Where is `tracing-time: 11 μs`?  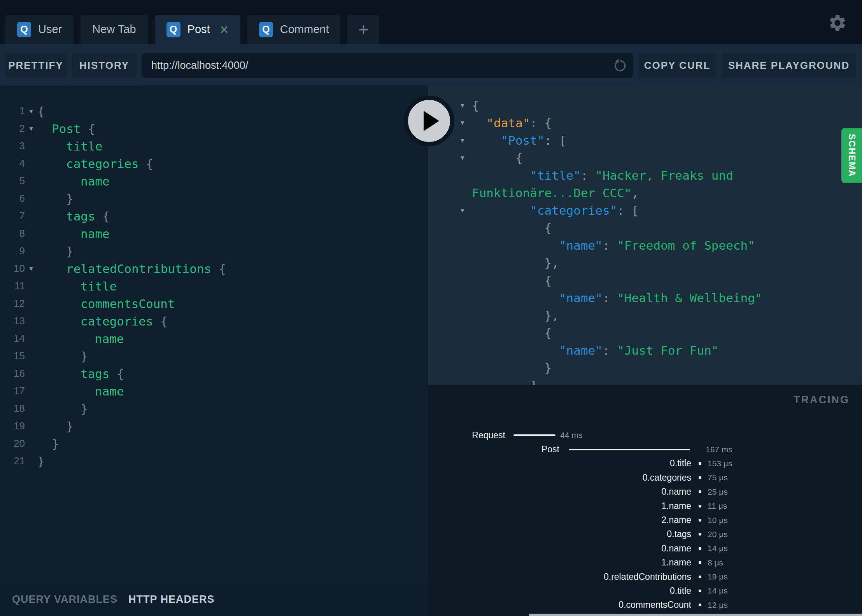
tracing-time: 11 μs is located at coordinates (717, 506).